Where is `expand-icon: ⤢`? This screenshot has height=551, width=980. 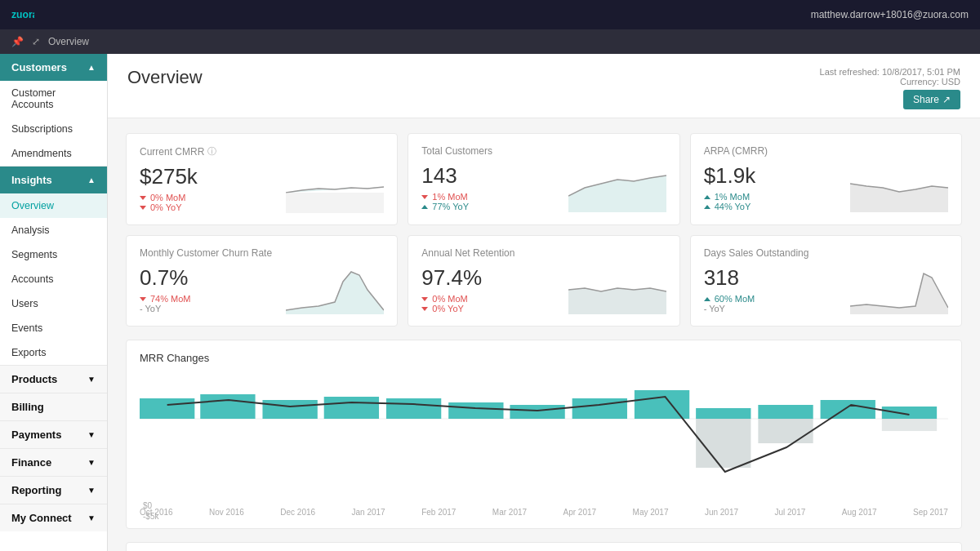
expand-icon: ⤢ is located at coordinates (36, 42).